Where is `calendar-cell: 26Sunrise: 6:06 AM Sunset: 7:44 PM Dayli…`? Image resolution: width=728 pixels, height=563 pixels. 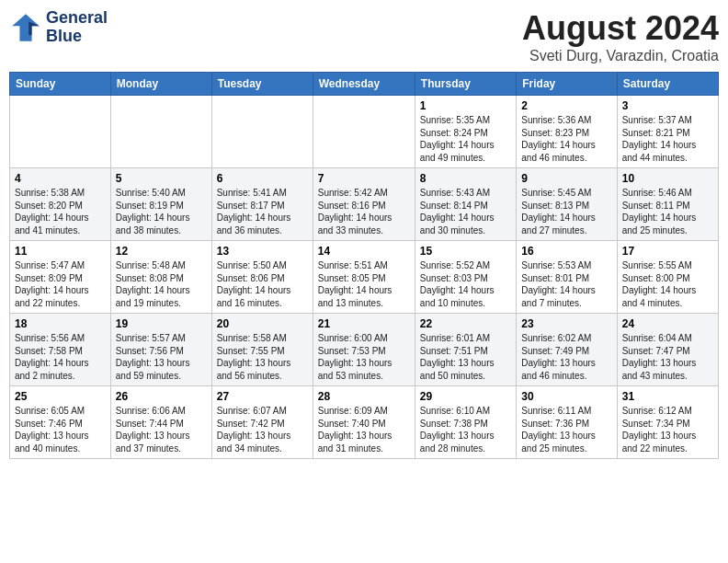 calendar-cell: 26Sunrise: 6:06 AM Sunset: 7:44 PM Dayli… is located at coordinates (161, 423).